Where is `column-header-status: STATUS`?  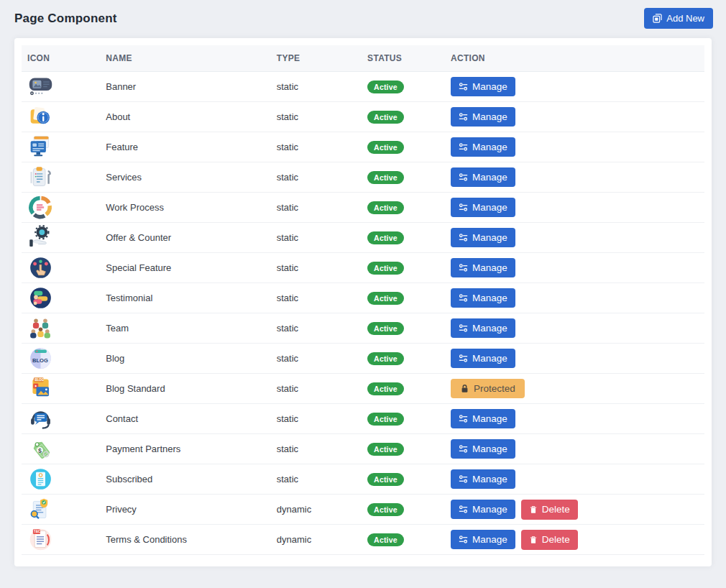
column-header-status: STATUS is located at coordinates (403, 59).